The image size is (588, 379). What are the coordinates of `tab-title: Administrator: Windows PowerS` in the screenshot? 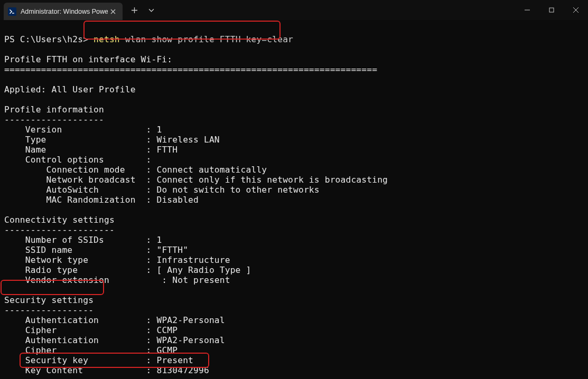 It's located at (64, 12).